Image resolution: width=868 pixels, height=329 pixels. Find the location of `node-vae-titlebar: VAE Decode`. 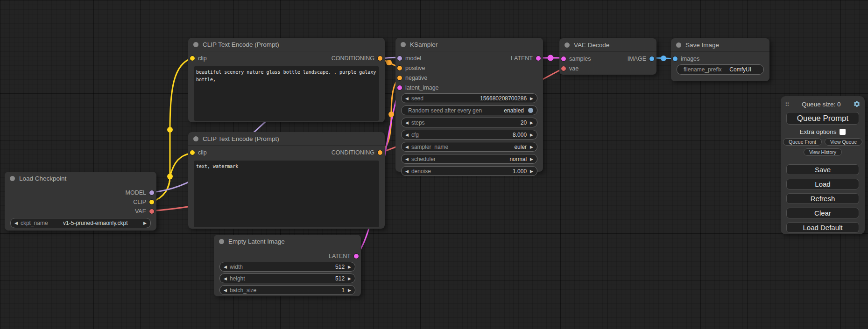

node-vae-titlebar: VAE Decode is located at coordinates (608, 45).